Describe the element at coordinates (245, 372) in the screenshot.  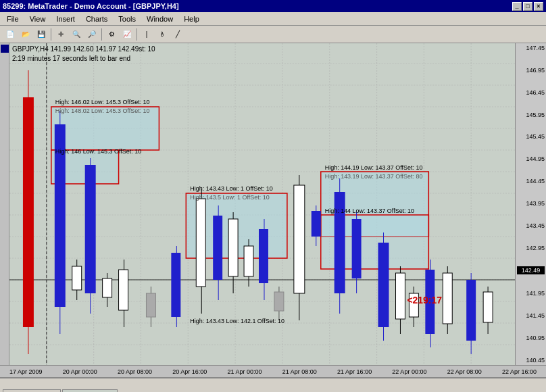
I see `time-label-4: 21 Apr 00:00` at that location.